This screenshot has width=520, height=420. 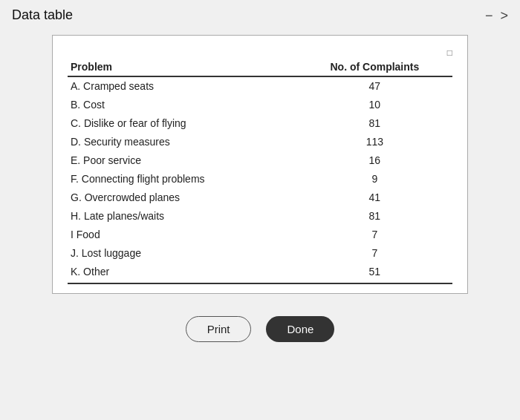 What do you see at coordinates (183, 86) in the screenshot?
I see `problem-label: A. Cramped seats` at bounding box center [183, 86].